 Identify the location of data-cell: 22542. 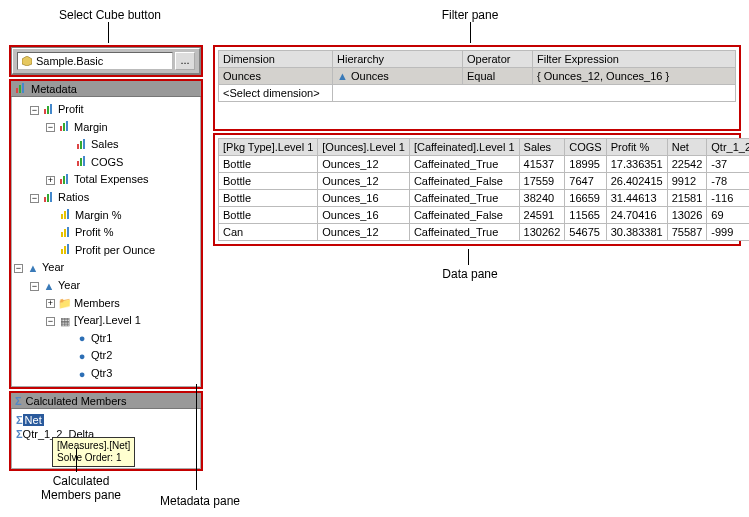
(687, 164).